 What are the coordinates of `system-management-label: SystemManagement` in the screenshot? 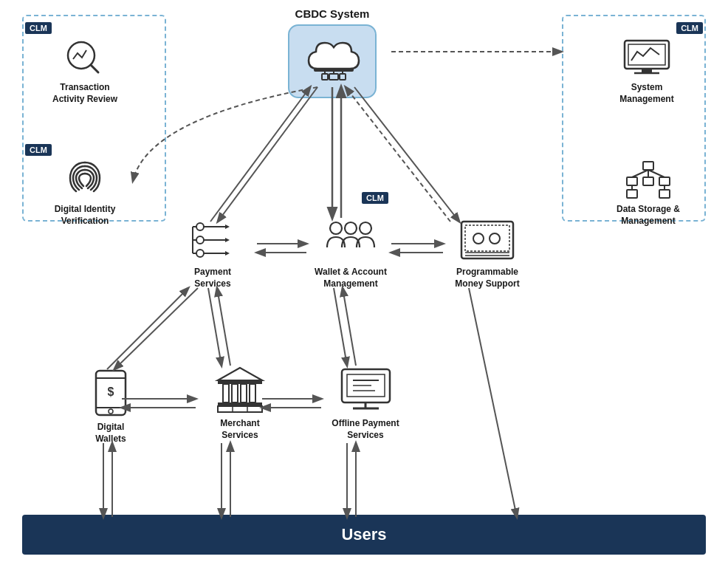 It's located at (647, 93).